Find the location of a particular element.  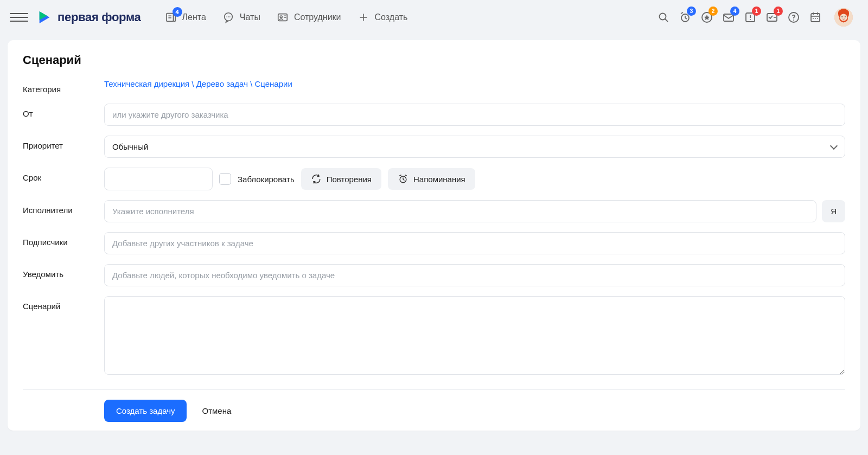

alert-badge: 1 is located at coordinates (756, 11).